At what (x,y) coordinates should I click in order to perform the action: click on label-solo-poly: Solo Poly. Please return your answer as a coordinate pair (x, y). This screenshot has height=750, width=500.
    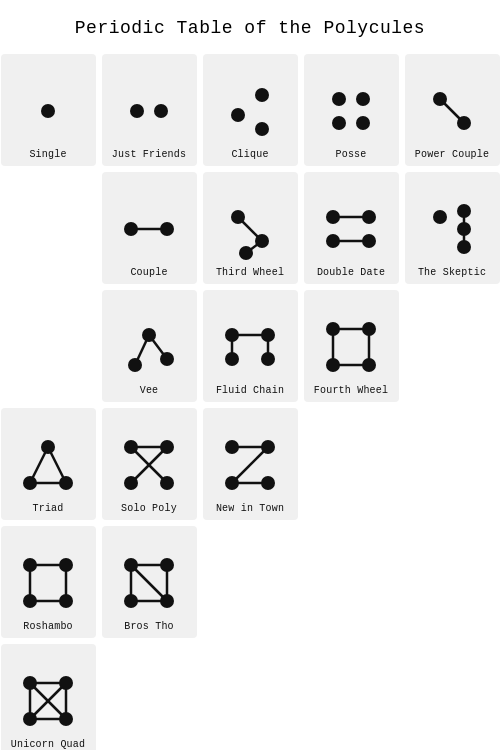
    Looking at the image, I should click on (149, 508).